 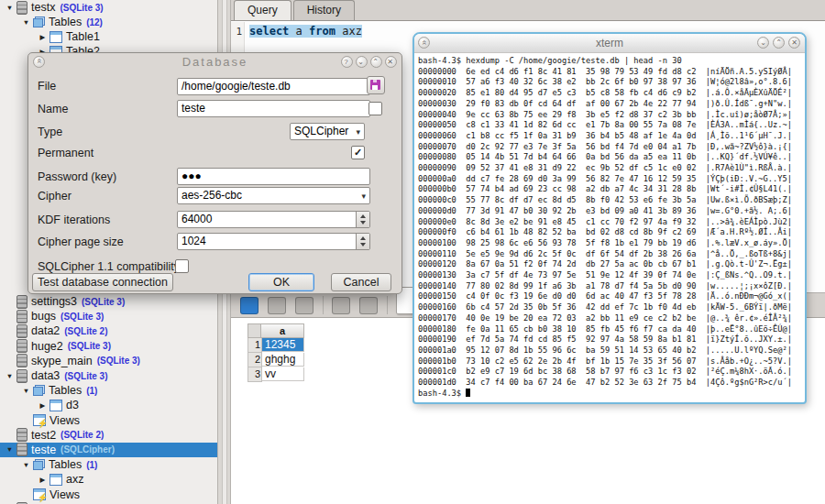 What do you see at coordinates (214, 62) in the screenshot?
I see `dialog-titlebar: « Database ? ⌄ ⌃ ✕` at bounding box center [214, 62].